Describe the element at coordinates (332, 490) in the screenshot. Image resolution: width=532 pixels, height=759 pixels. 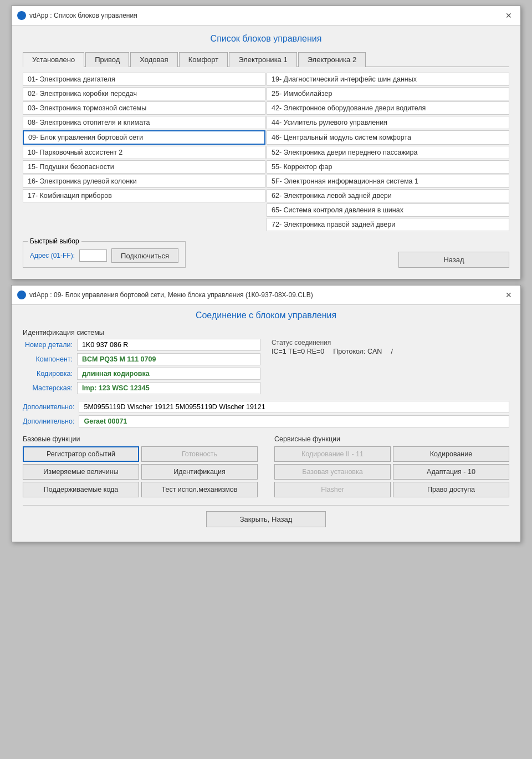
I see `func-flasher: Flasher` at that location.